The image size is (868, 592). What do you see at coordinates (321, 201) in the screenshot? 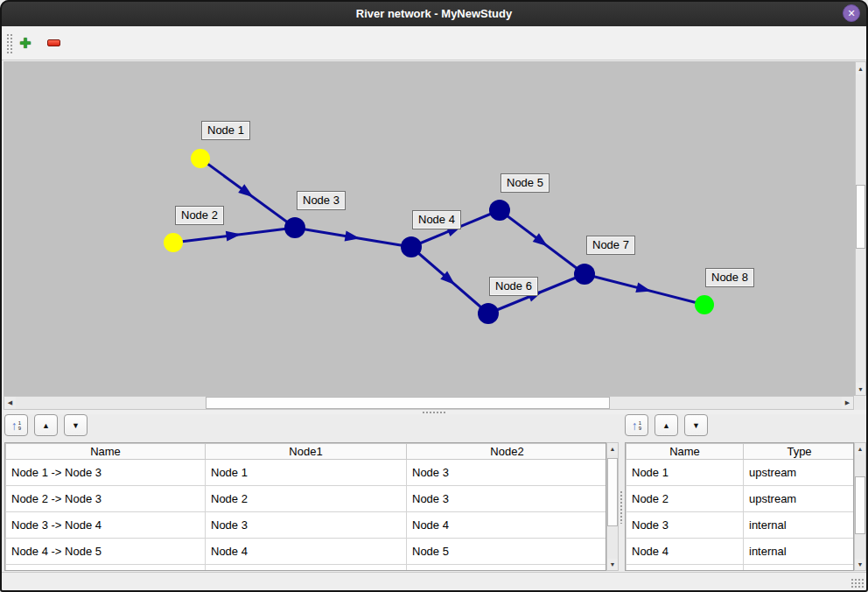
I see `node-label: Node 3` at bounding box center [321, 201].